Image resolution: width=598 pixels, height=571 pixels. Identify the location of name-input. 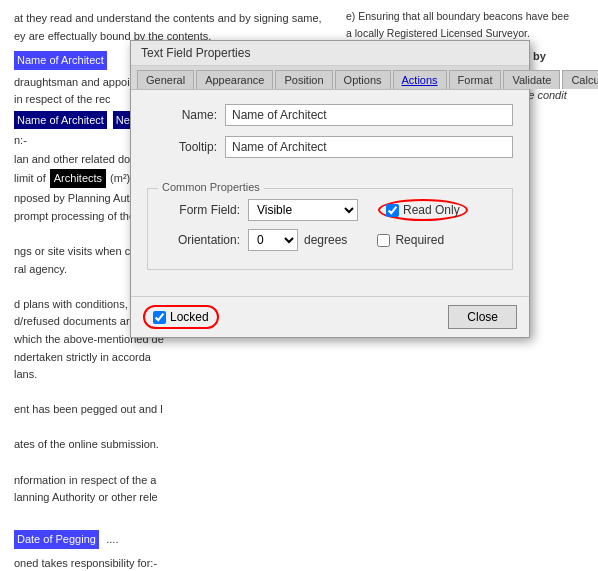
(369, 115).